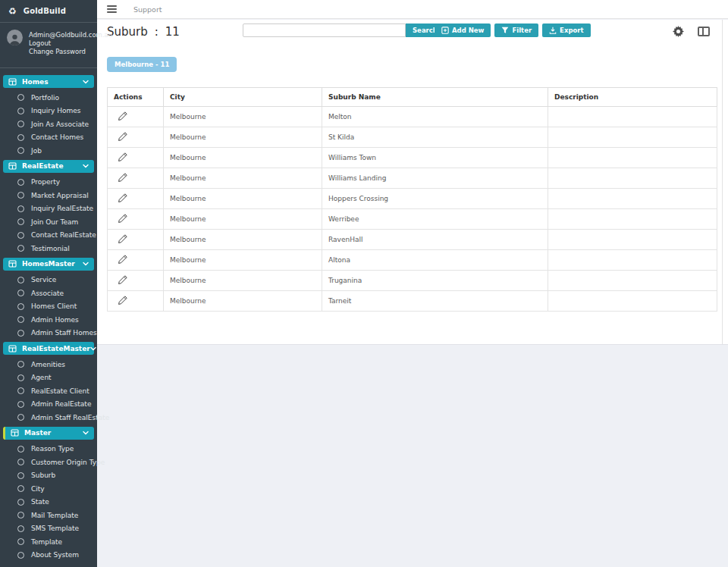  What do you see at coordinates (413, 97) in the screenshot?
I see `table-header-row: ActionsCitySuburb NameDescription` at bounding box center [413, 97].